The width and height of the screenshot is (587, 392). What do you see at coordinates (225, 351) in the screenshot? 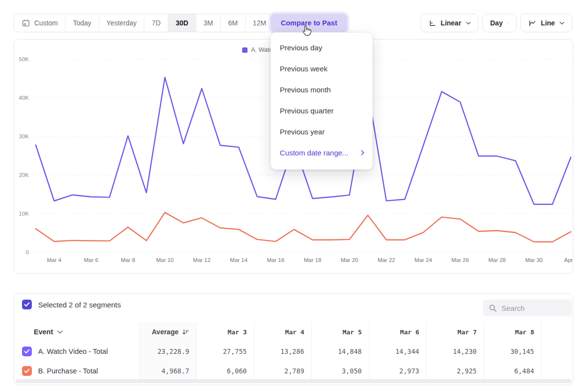
I see `value-cell: 27,755` at bounding box center [225, 351].